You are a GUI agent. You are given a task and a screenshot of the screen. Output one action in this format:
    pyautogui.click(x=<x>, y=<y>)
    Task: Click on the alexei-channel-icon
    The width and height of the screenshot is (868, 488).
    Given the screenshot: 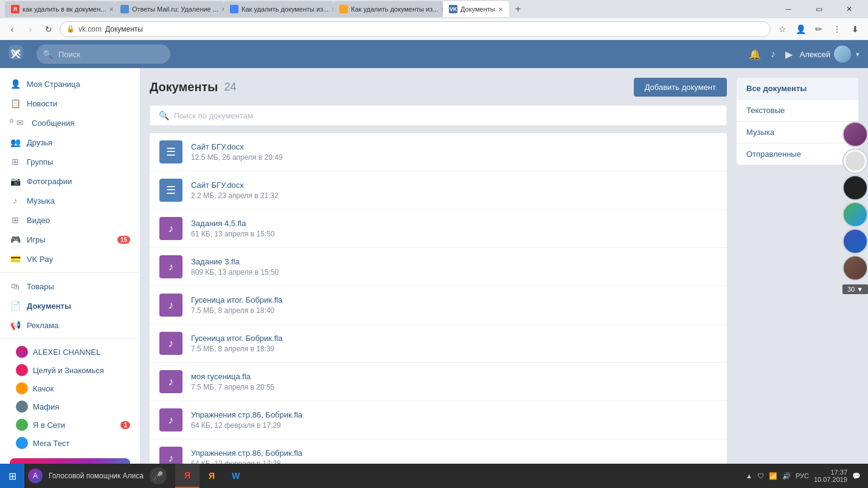 What is the action you would take?
    pyautogui.click(x=22, y=352)
    